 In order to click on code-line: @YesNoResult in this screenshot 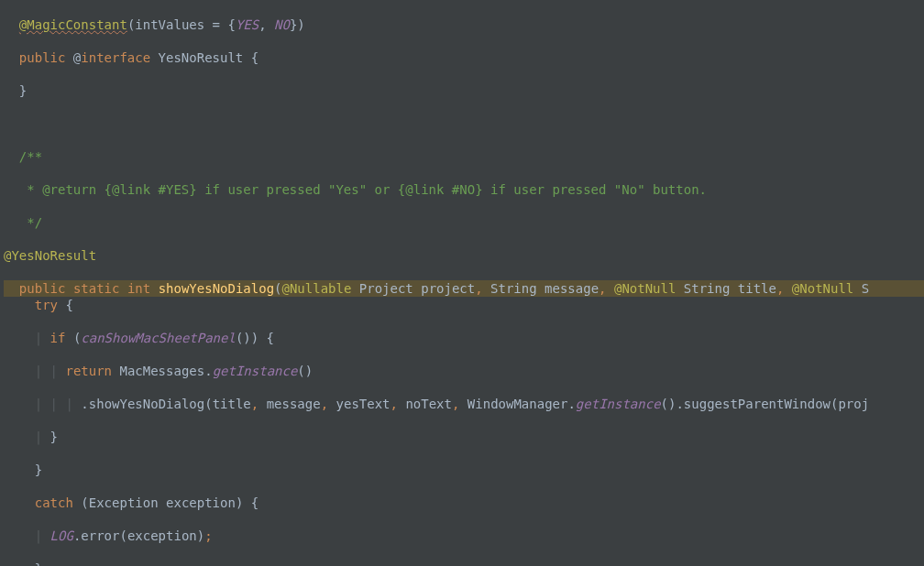, I will do `click(464, 256)`.